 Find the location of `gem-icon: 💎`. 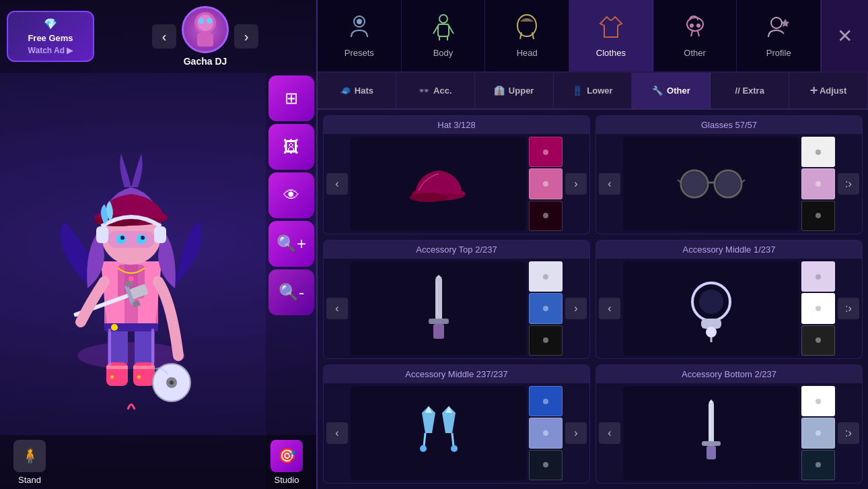

gem-icon: 💎 is located at coordinates (50, 24).